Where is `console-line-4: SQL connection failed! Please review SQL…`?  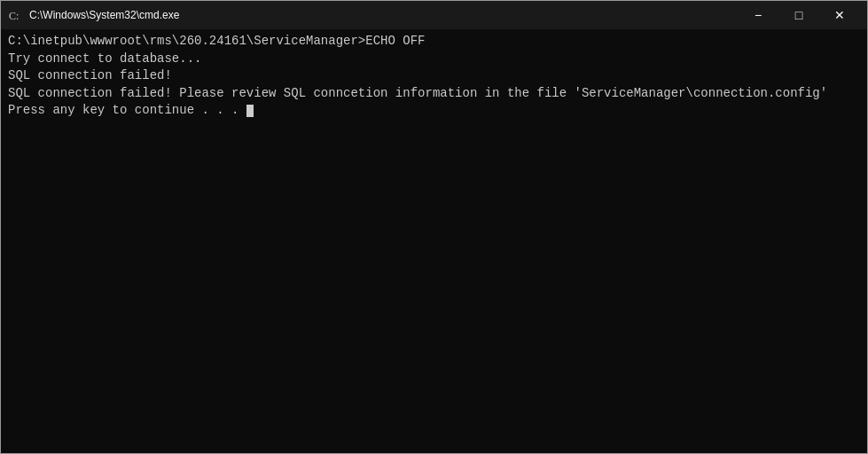
console-line-4: SQL connection failed! Please review SQL… is located at coordinates (434, 94).